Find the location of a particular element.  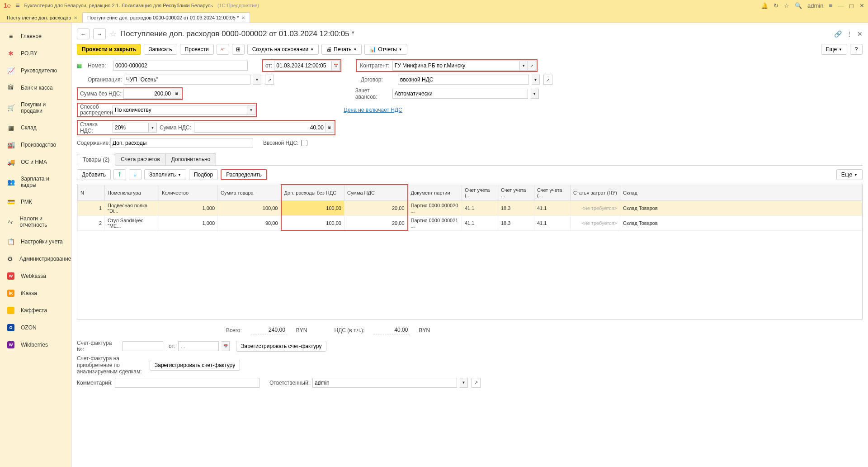

minimize-icon: — is located at coordinates (841, 5).